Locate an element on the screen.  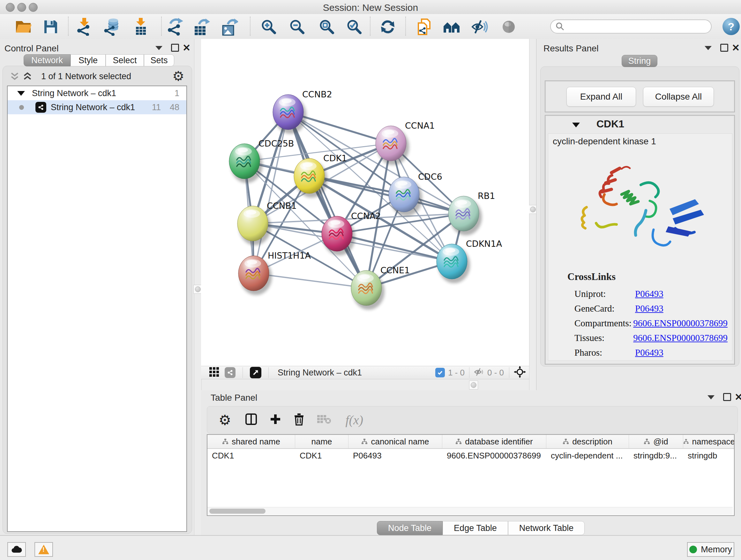
string-badge-icon is located at coordinates (230, 373).